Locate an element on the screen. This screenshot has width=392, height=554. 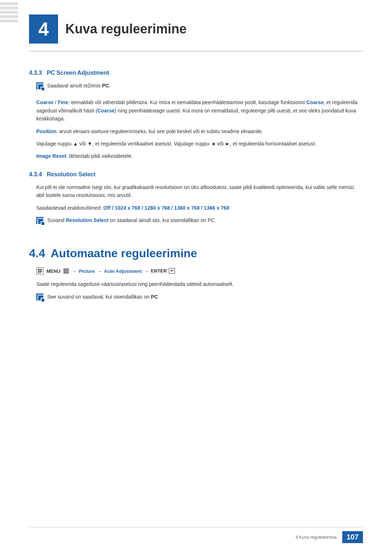
menu-grid-icon is located at coordinates (40, 271).